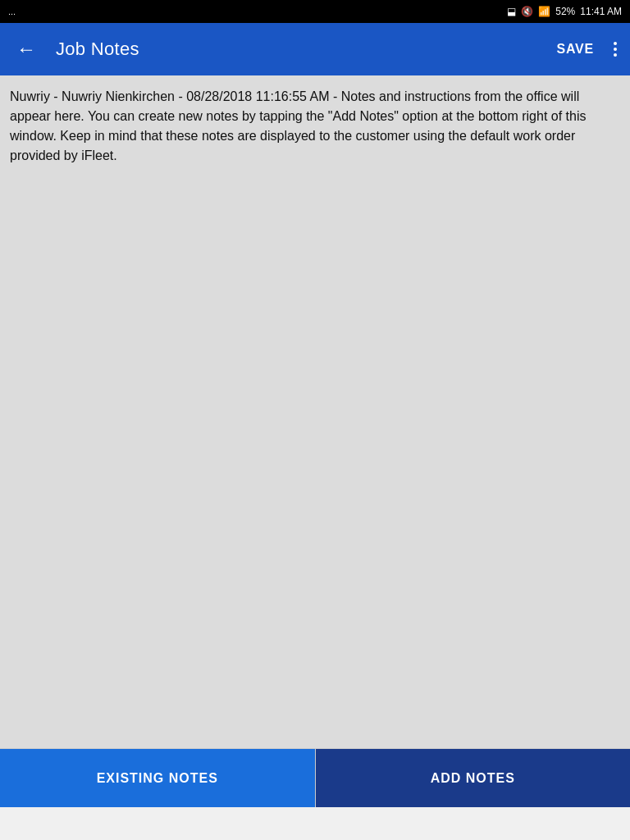 The width and height of the screenshot is (630, 840). Describe the element at coordinates (315, 126) in the screenshot. I see `notes-text: Nuwriy - Nuwriy Nienkirchen - 08/28/2018…` at that location.